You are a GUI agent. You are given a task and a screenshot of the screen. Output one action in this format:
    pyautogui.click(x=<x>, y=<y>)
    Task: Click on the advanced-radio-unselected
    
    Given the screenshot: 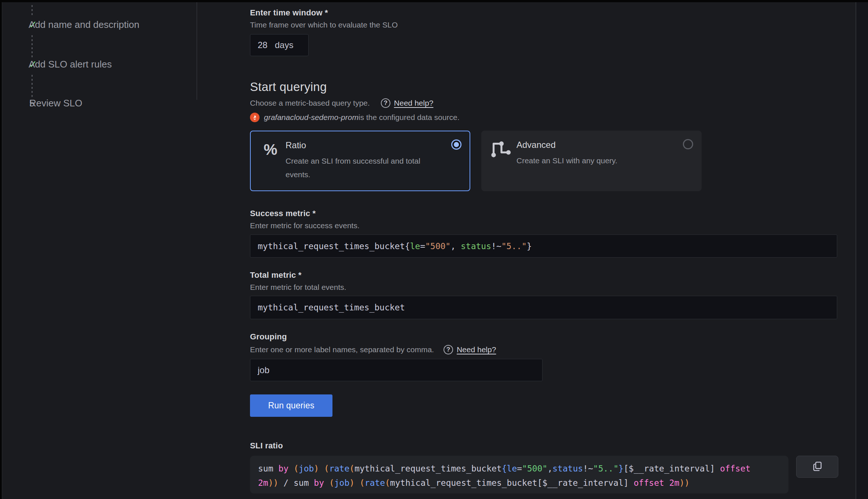 What is the action you would take?
    pyautogui.click(x=688, y=144)
    